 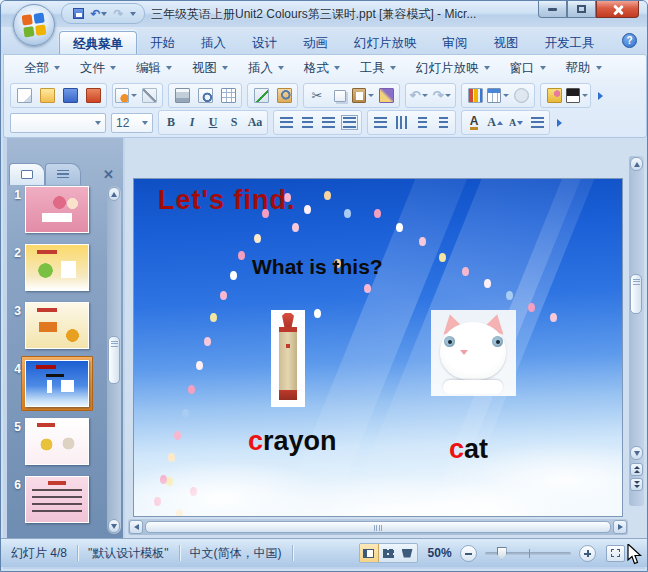 I want to click on menu-help: 帮助, so click(x=584, y=68).